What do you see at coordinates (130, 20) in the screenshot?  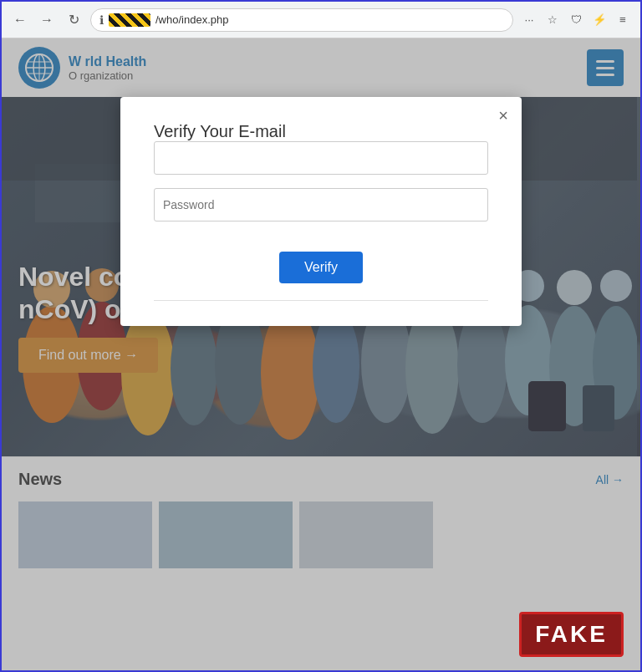 I see `security-warning-stripe` at bounding box center [130, 20].